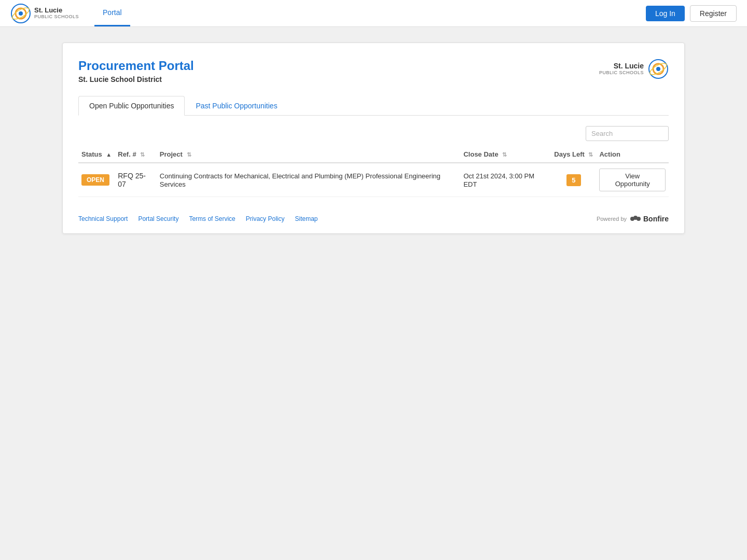 This screenshot has height=560, width=747. I want to click on nav-logo-sub: PUBLIC SCHOOLS, so click(57, 17).